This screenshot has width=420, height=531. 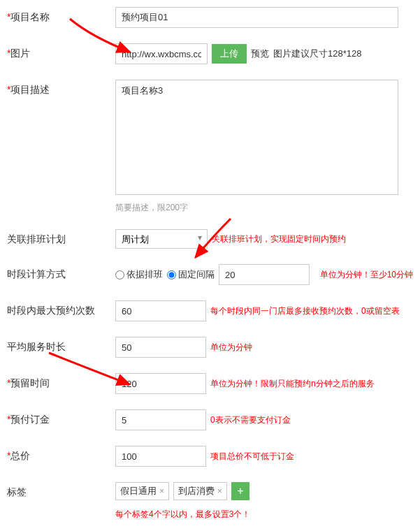 What do you see at coordinates (152, 208) in the screenshot?
I see `description-hint: 简要描述，限200字` at bounding box center [152, 208].